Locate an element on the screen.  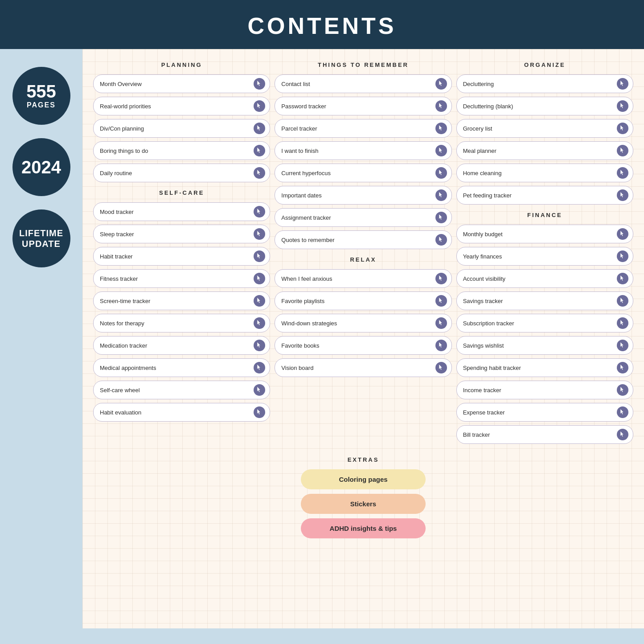
list-item: Screen-time tracker is located at coordinates (182, 301).